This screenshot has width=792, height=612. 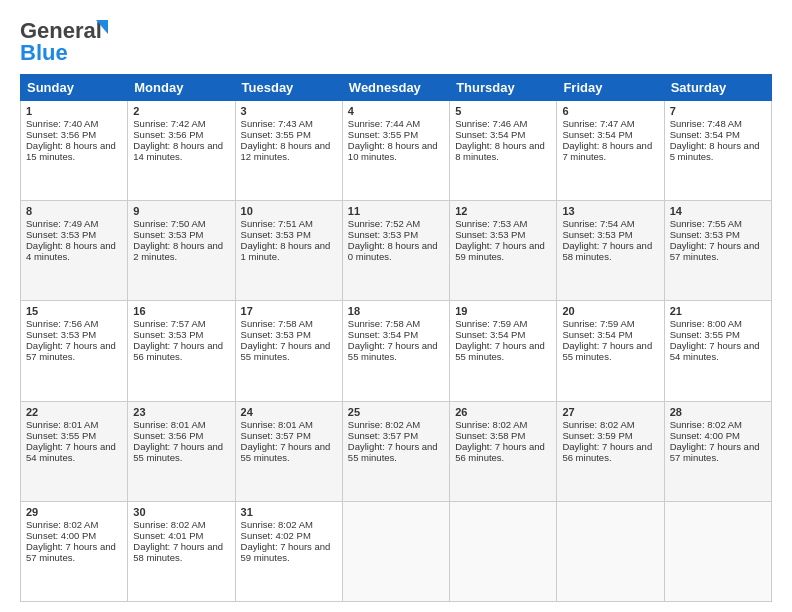 What do you see at coordinates (610, 88) in the screenshot?
I see `weekday-header-friday: Friday` at bounding box center [610, 88].